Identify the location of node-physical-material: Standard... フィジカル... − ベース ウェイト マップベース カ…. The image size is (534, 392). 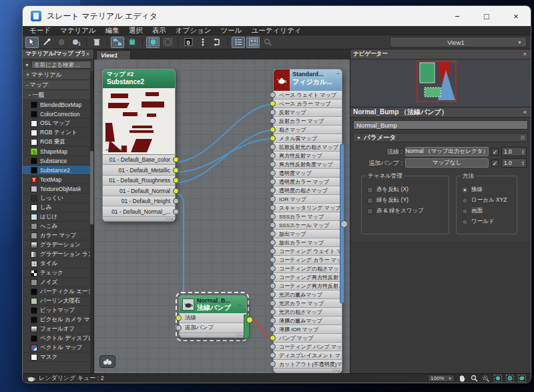
(308, 221).